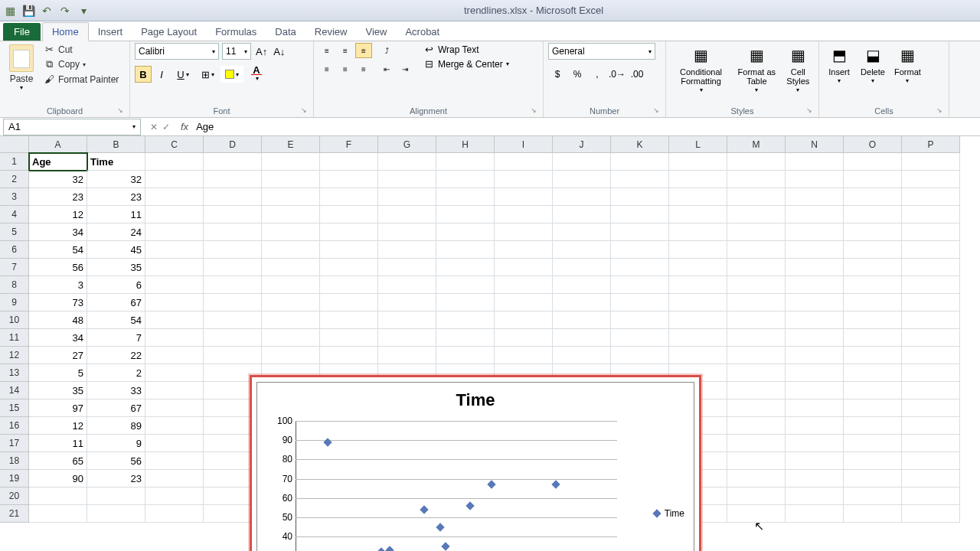 The height and width of the screenshot is (551, 980). I want to click on conditional-formatting-button: ▦Conditional Formatting▾, so click(701, 70).